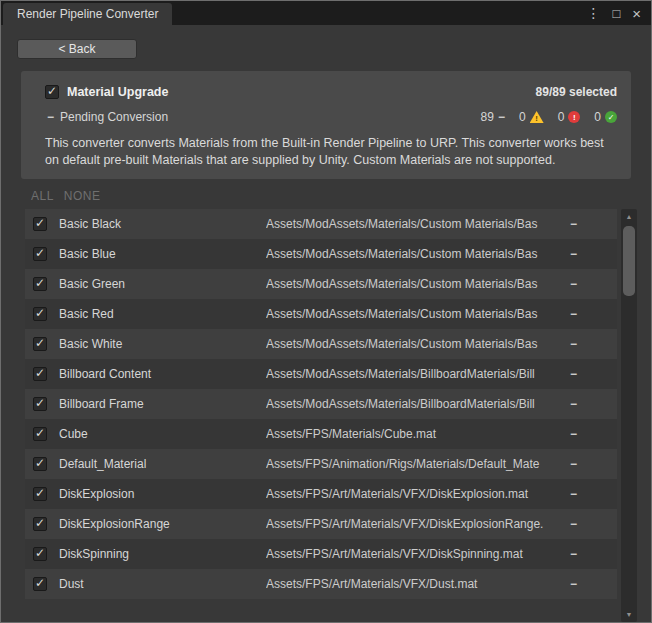 The height and width of the screenshot is (623, 652). Describe the element at coordinates (341, 196) in the screenshot. I see `selection-toolbar: ALL NONE` at that location.